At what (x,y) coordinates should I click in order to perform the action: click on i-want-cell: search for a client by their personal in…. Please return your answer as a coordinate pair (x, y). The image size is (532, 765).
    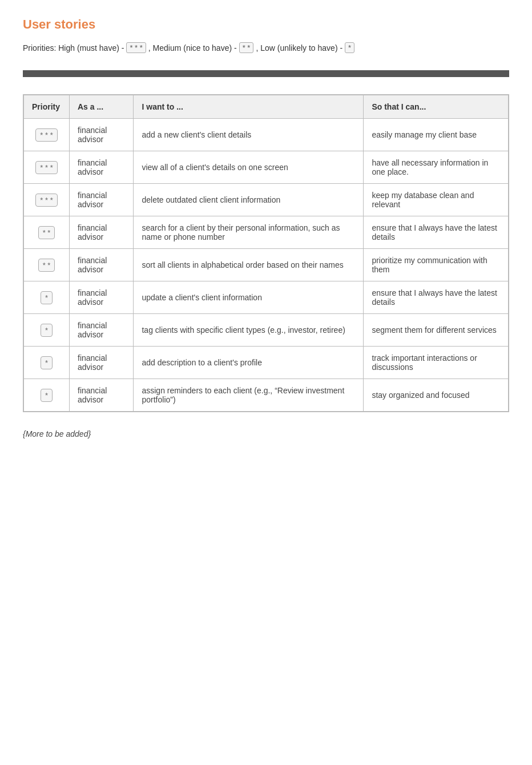
    Looking at the image, I should click on (249, 233).